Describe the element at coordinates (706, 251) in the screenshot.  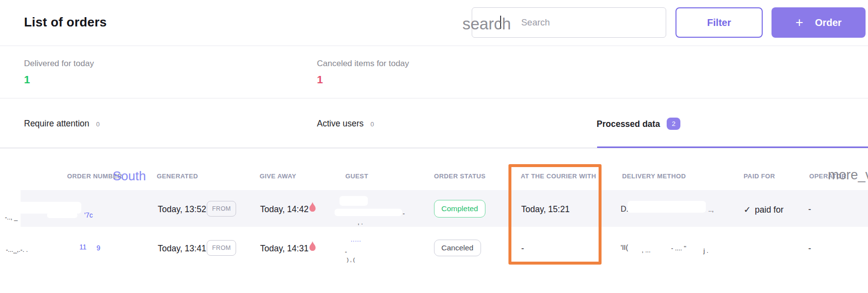
I see `redacted-delivery-fragment: j .` at that location.